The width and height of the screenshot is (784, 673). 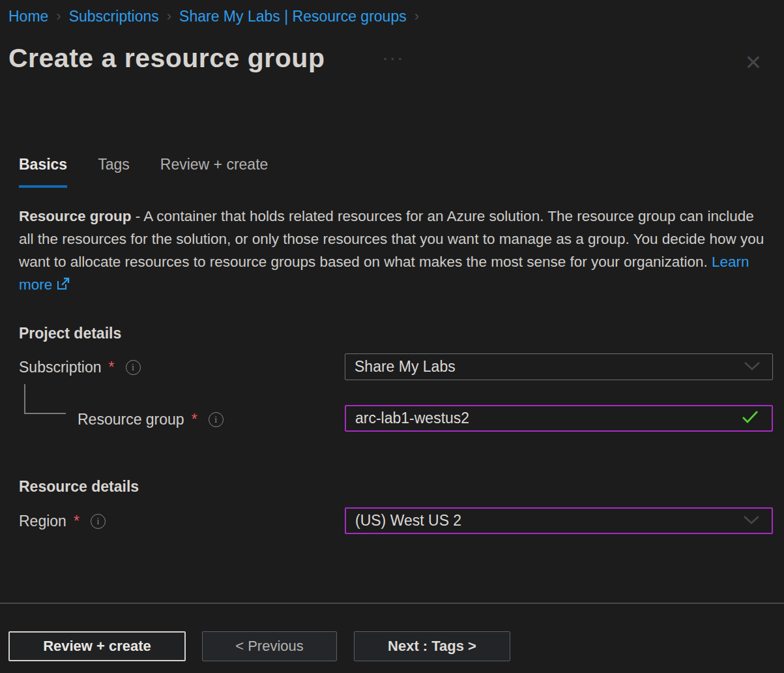 I want to click on tab-tags: Tags, so click(x=113, y=172).